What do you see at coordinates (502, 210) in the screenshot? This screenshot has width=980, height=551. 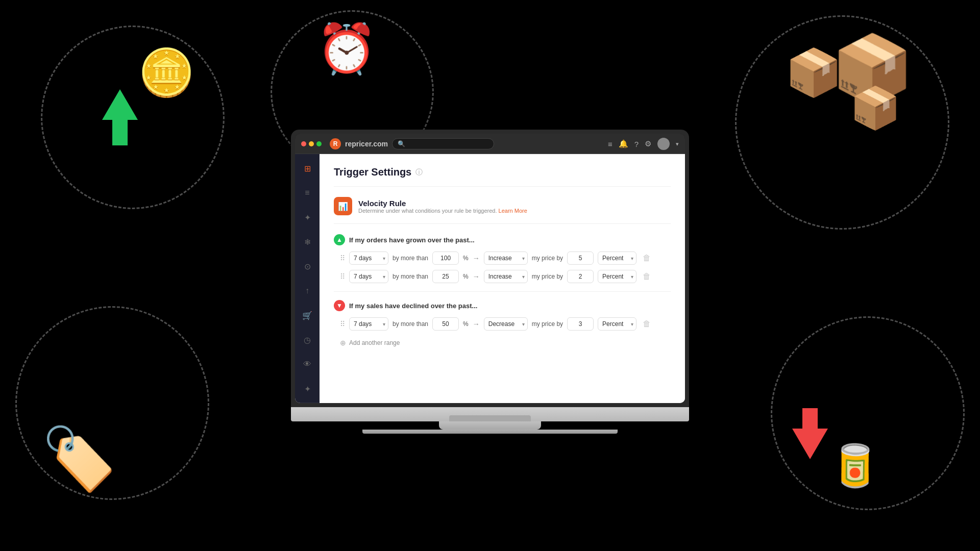 I see `velocity-rule-header: 📊 Velocity Rule Determine under what con…` at bounding box center [502, 210].